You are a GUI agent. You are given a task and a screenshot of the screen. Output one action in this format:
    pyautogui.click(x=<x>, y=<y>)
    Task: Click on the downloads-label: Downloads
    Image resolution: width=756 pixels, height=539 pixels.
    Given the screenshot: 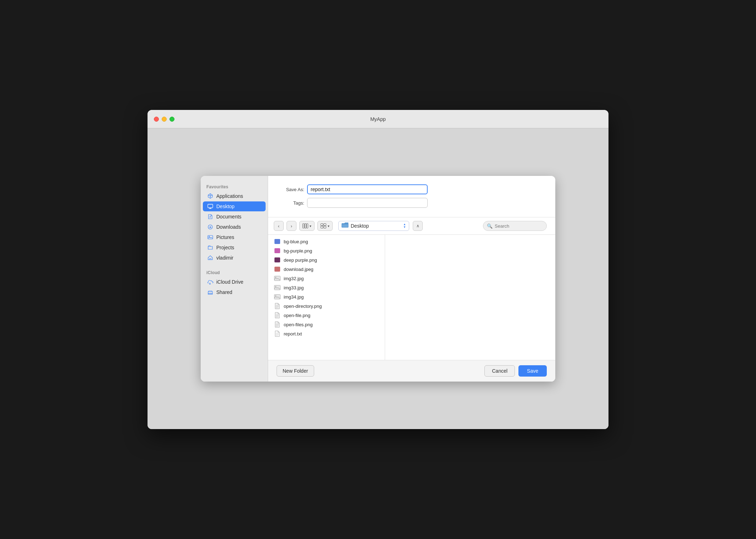 What is the action you would take?
    pyautogui.click(x=228, y=227)
    